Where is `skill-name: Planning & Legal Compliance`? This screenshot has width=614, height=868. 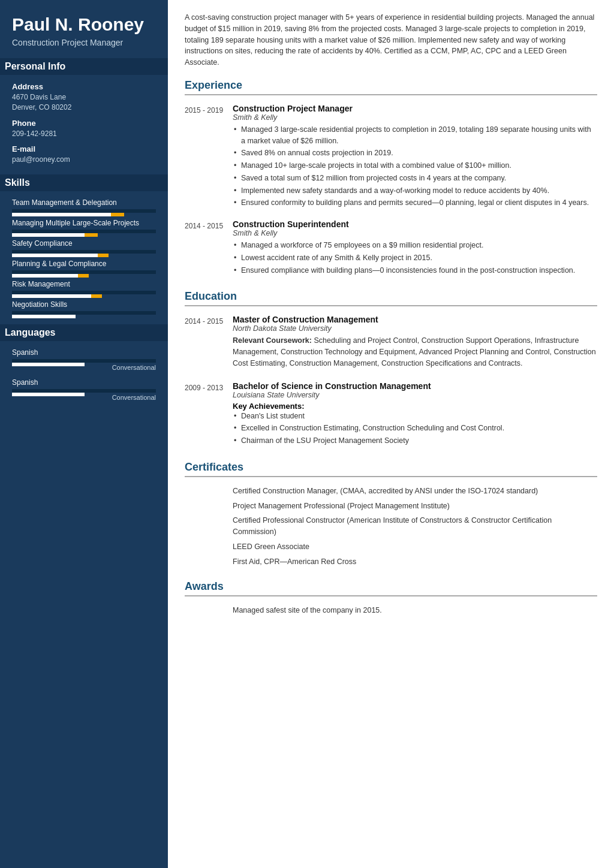
skill-name: Planning & Legal Compliance is located at coordinates (84, 264).